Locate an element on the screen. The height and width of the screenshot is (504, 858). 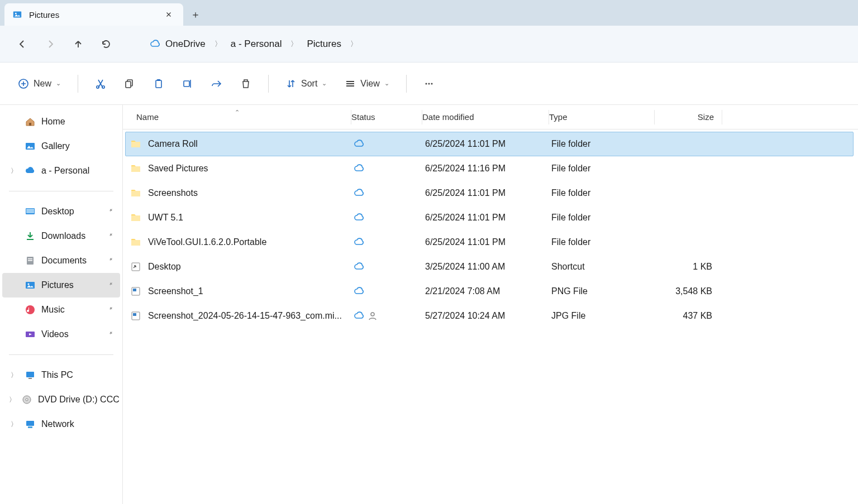
file-row: Camera Roll6/25/2024 11:01 PMFile folder is located at coordinates (489, 144).